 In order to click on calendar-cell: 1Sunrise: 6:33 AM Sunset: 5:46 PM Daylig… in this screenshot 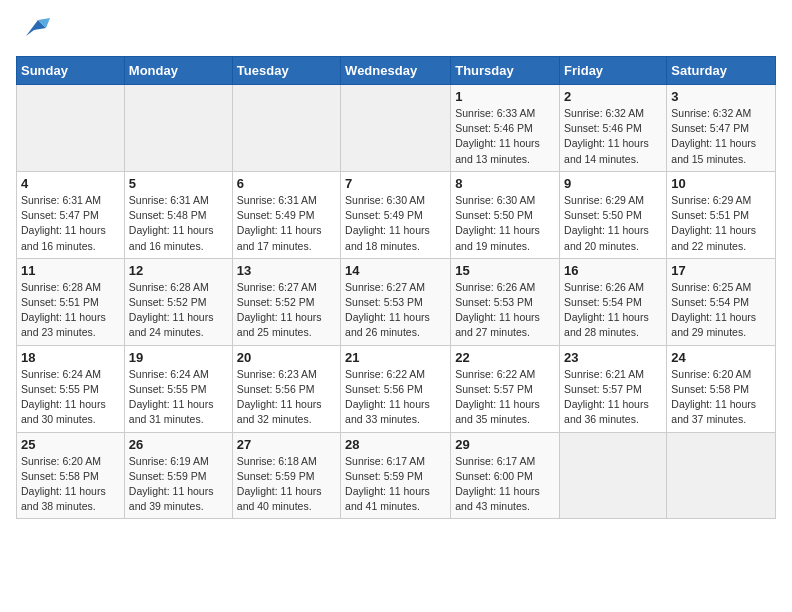, I will do `click(506, 128)`.